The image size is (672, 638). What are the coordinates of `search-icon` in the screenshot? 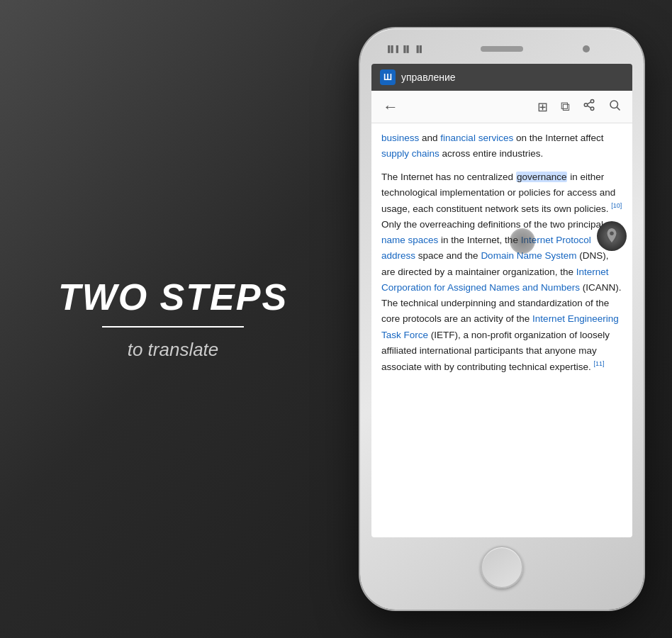 It's located at (615, 106).